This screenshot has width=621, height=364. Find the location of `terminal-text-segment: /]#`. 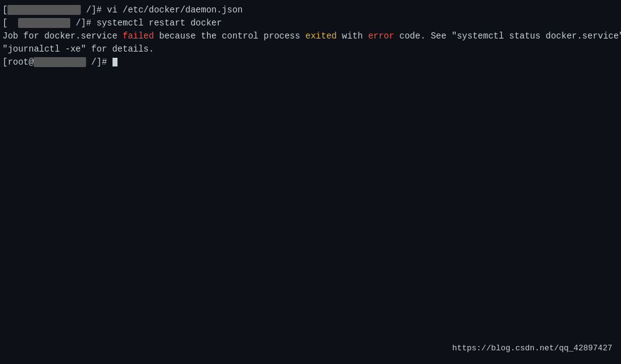

terminal-text-segment: /]# is located at coordinates (99, 62).